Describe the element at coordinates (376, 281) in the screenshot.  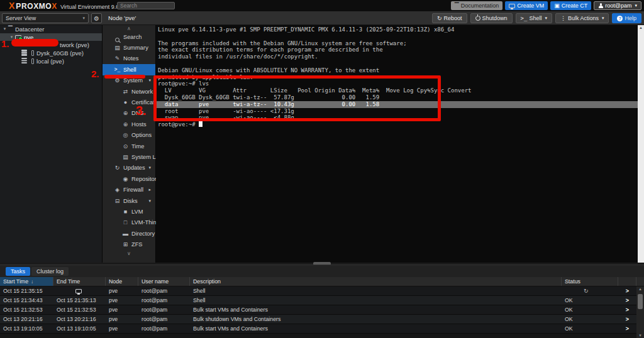
I see `column-header-description: Description` at that location.